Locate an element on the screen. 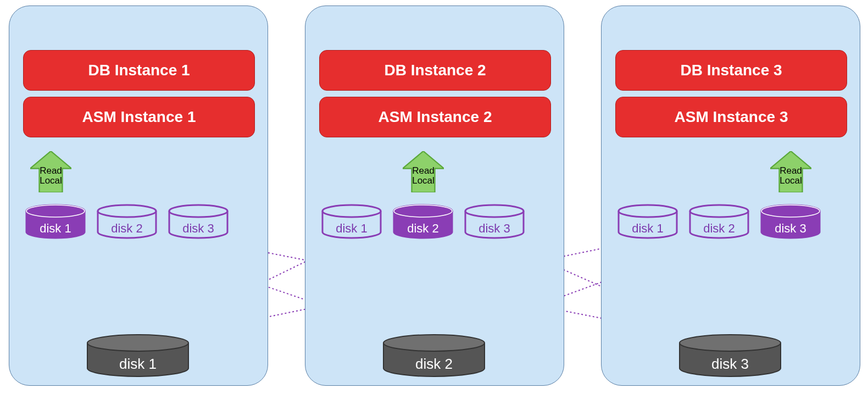  db-instance-box: DB Instance 1 is located at coordinates (139, 70).